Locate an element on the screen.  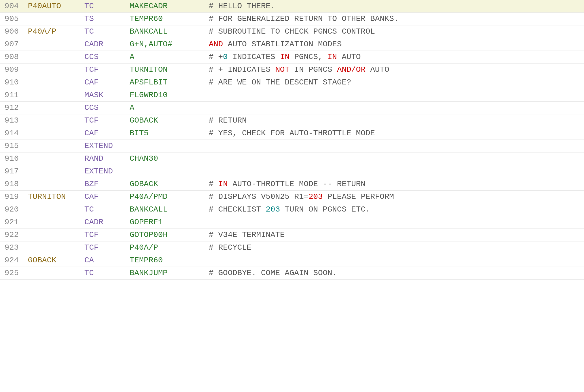
table-row: 921CADRGOPERF1 is located at coordinates (292, 223).